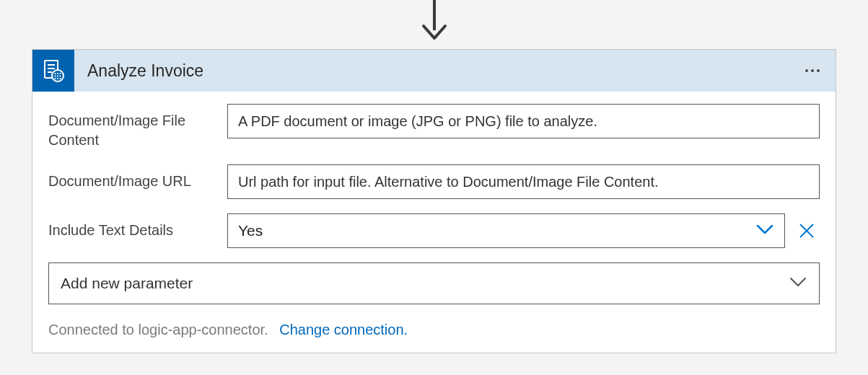 This screenshot has width=868, height=375. Describe the element at coordinates (159, 330) in the screenshot. I see `connection-status: Connected to logic-app-connector.` at that location.